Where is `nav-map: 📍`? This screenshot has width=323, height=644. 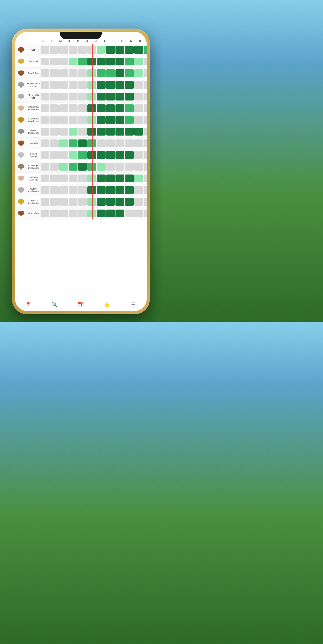 nav-map: 📍 is located at coordinates (28, 304).